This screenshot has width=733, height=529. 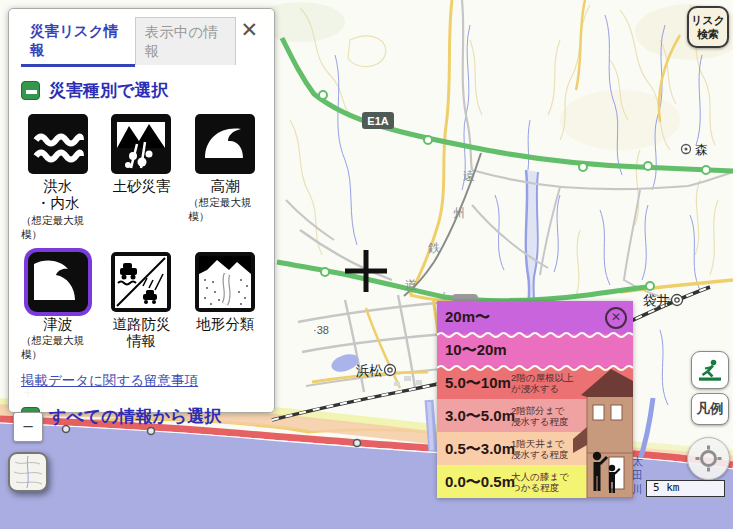 I want to click on tab-displayed-info: 表示中の情報, so click(x=186, y=41).